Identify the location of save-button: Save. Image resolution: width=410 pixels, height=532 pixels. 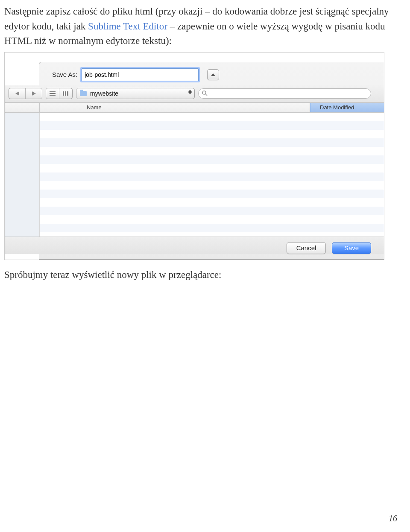
(351, 248).